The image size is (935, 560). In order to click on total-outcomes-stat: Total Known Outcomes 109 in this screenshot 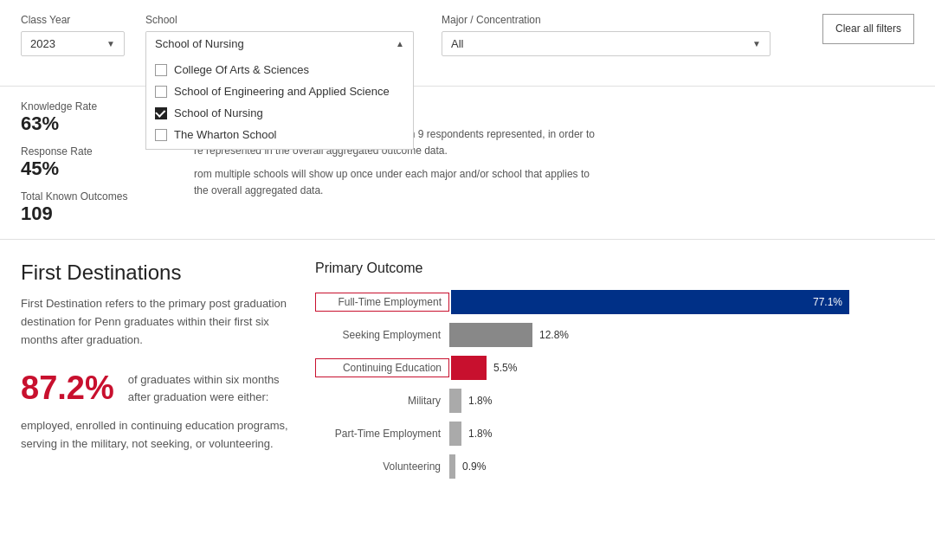, I will do `click(90, 208)`.